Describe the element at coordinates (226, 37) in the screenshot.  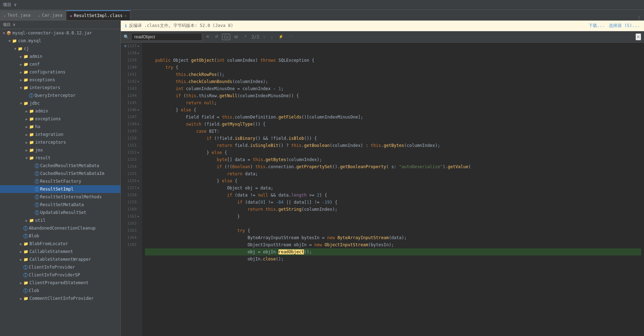
I see `case-sensitive-button: Cc` at that location.